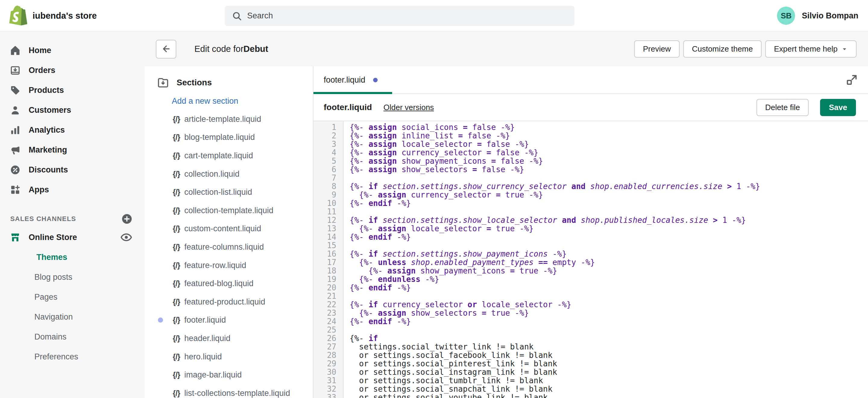 This screenshot has height=398, width=868. What do you see at coordinates (72, 317) in the screenshot?
I see `sidebar-item-navigation: Navigation` at bounding box center [72, 317].